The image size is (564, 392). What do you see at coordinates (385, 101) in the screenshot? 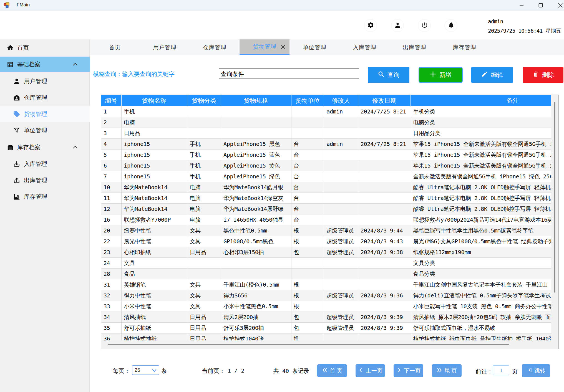
I see `column-header-修改日期: 修改日期` at bounding box center [385, 101].